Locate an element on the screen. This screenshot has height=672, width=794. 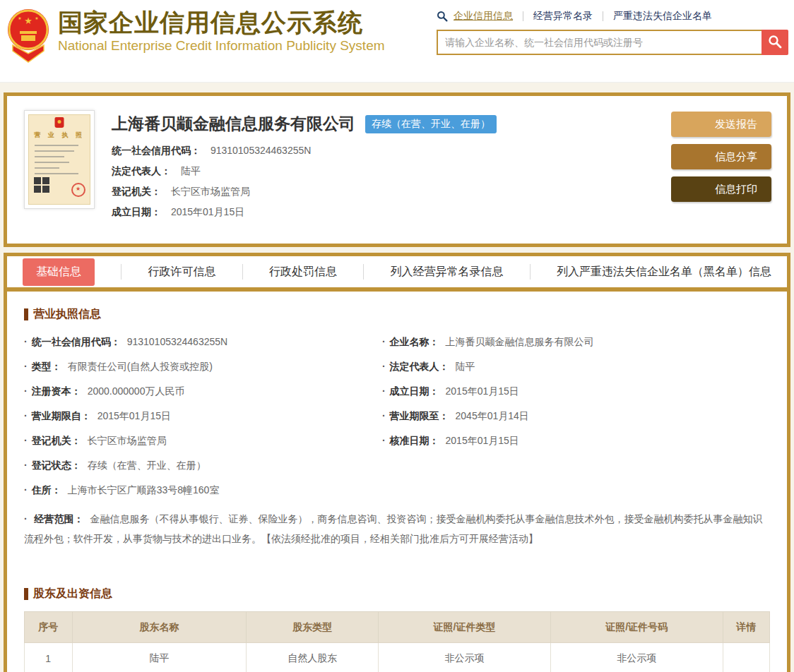
field-company-name: 企业名称：上海番贝颛金融信息服务有限公司 is located at coordinates (576, 342).